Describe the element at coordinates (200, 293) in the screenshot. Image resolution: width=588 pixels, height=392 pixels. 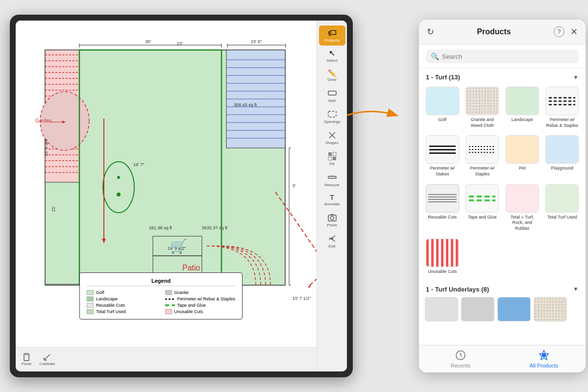
I see `legend-item-granite: Granite` at that location.